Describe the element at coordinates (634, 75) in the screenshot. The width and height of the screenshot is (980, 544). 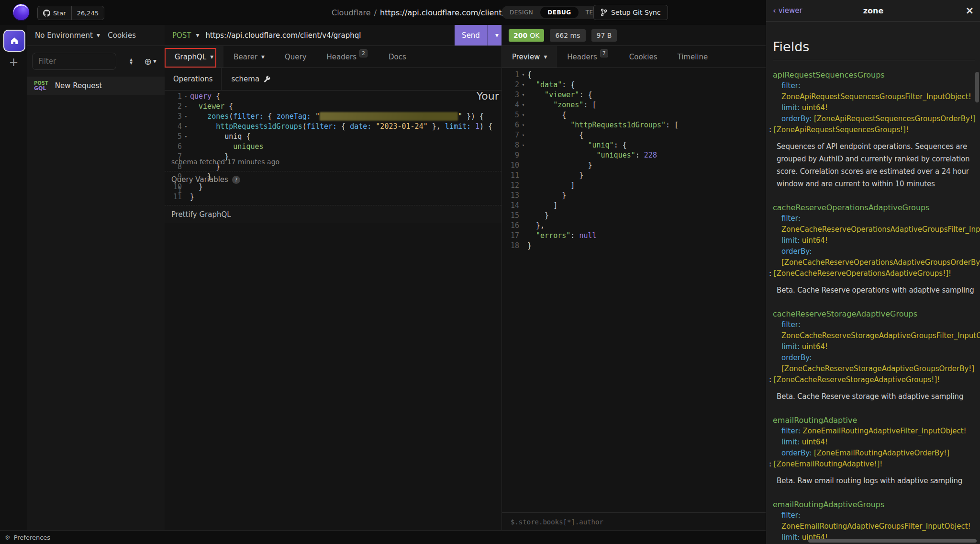
I see `code-line: 1▾{` at that location.